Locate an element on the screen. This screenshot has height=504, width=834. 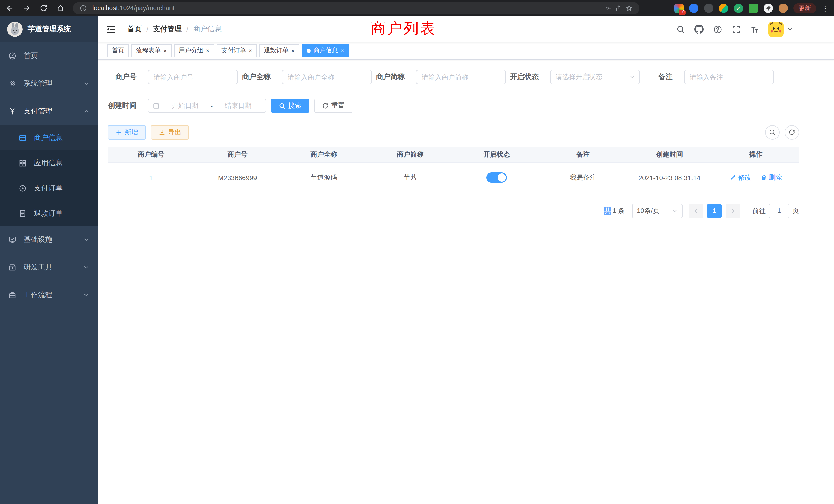
col-full-name: 商户全称 is located at coordinates (324, 154).